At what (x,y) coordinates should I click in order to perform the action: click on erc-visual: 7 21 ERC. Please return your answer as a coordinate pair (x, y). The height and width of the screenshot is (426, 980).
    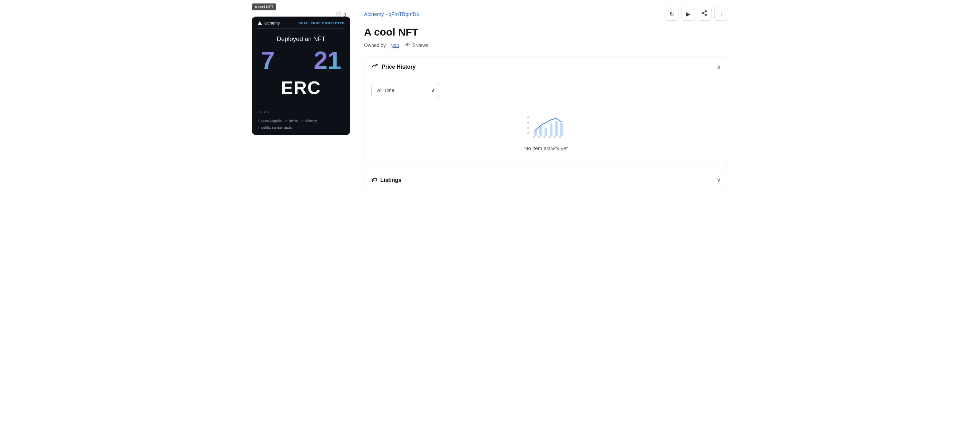
    Looking at the image, I should click on (301, 74).